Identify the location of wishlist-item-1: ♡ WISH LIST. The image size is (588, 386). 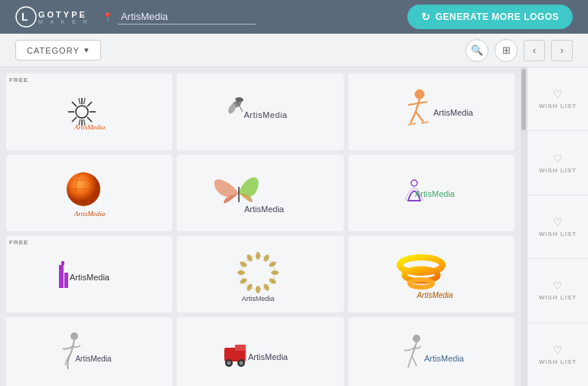
(557, 100).